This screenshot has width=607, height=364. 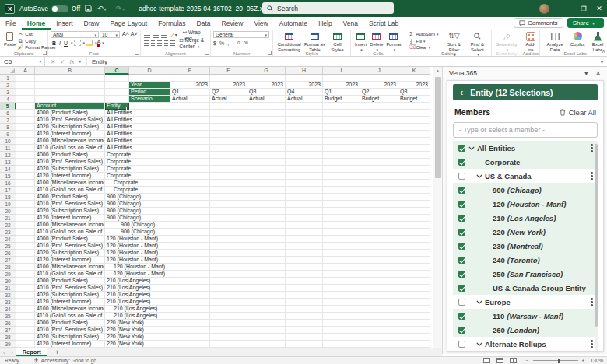 What do you see at coordinates (64, 23) in the screenshot?
I see `ribbon-tab-insert: Insert` at bounding box center [64, 23].